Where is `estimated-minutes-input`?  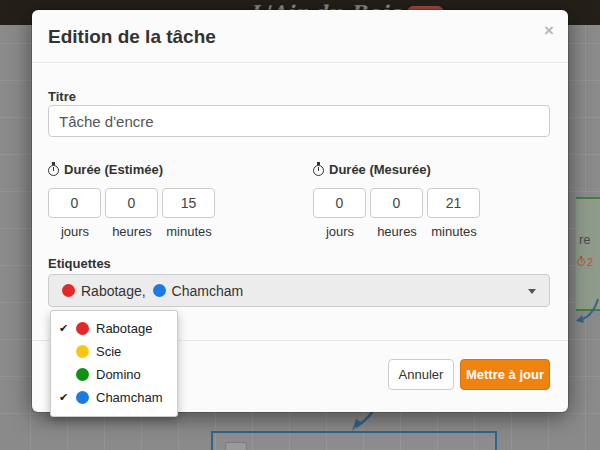
estimated-minutes-input is located at coordinates (188, 203).